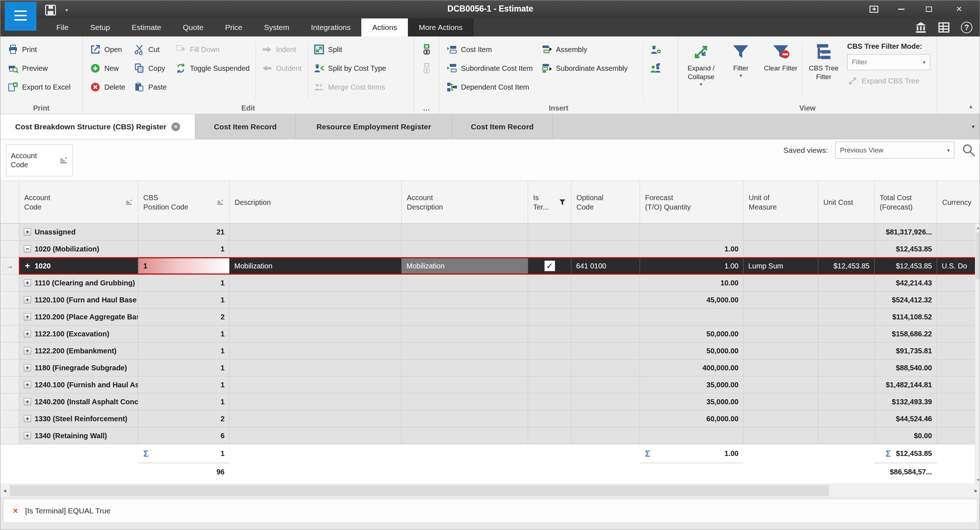 The width and height of the screenshot is (980, 530). I want to click on cell-forecast-quantity, so click(692, 436).